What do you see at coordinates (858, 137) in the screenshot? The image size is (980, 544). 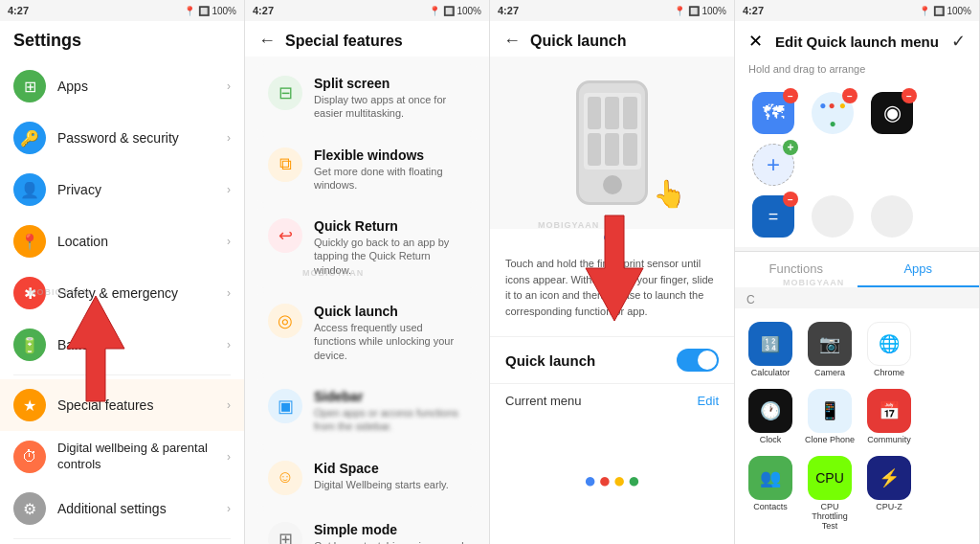 I see `eql-top-grid: − 🗺 − ●● ●● − ◉ + +` at bounding box center [858, 137].